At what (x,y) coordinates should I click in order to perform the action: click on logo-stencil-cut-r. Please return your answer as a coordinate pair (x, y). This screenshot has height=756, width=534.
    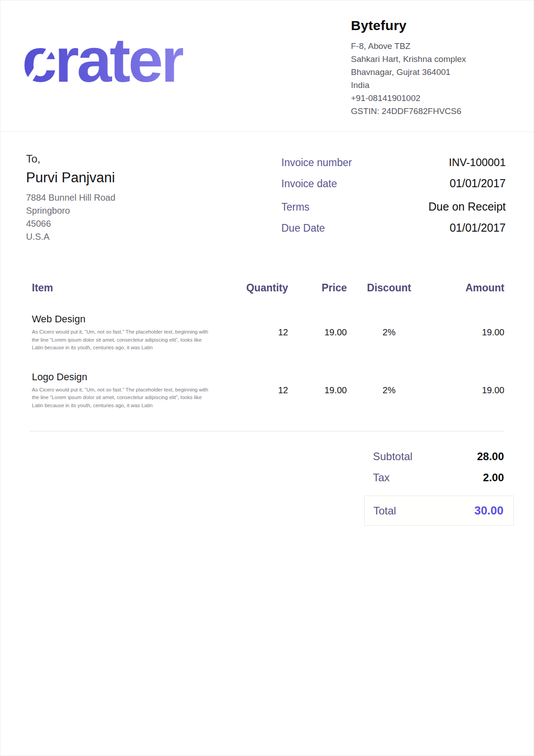
    Looking at the image, I should click on (206, 71).